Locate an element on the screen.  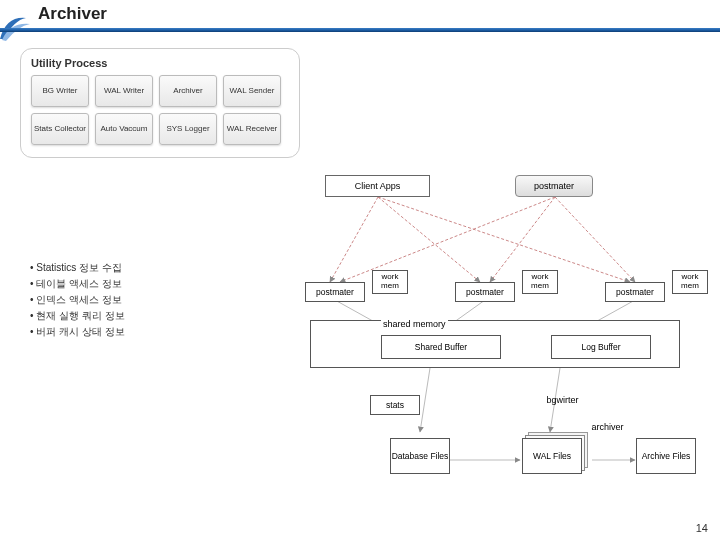
postmater-main: postmater is located at coordinates (554, 186).